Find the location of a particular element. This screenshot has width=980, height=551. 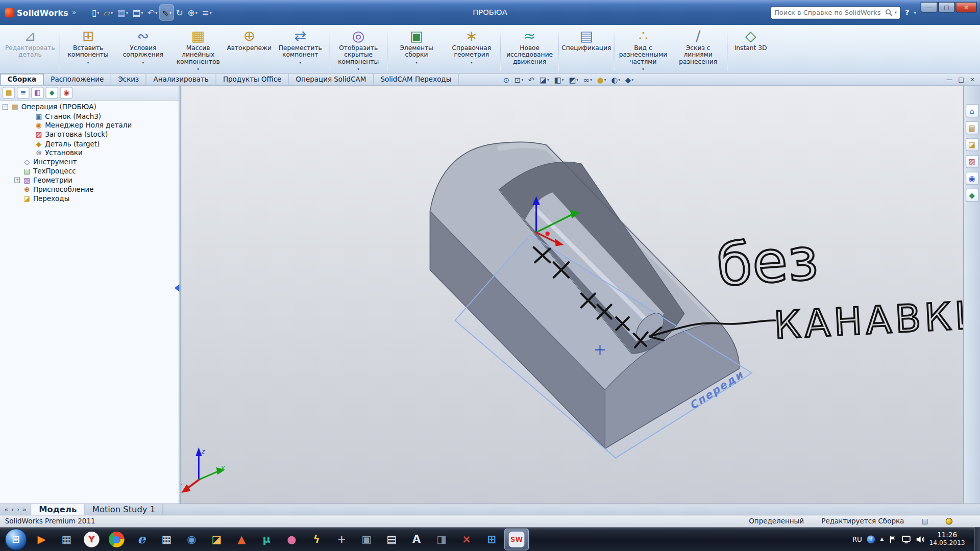

taskbar-font-app: A is located at coordinates (416, 539).